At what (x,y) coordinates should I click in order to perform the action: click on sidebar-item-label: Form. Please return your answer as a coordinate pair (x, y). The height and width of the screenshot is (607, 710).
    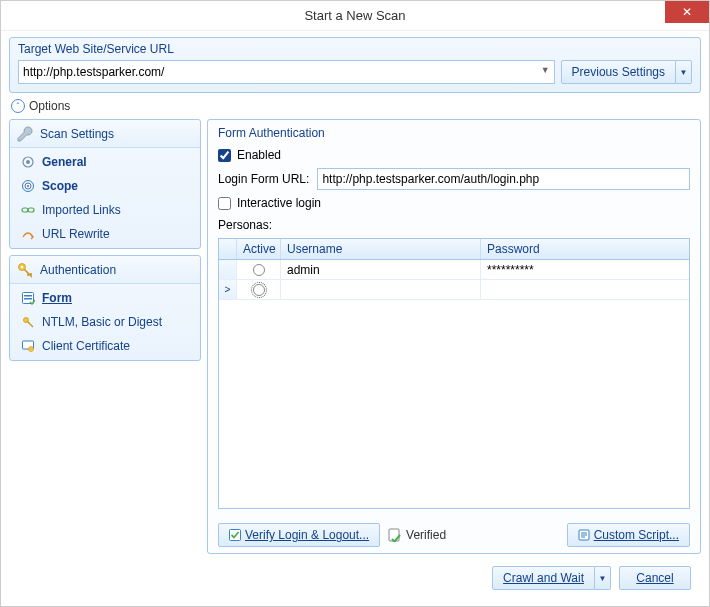
    Looking at the image, I should click on (57, 298).